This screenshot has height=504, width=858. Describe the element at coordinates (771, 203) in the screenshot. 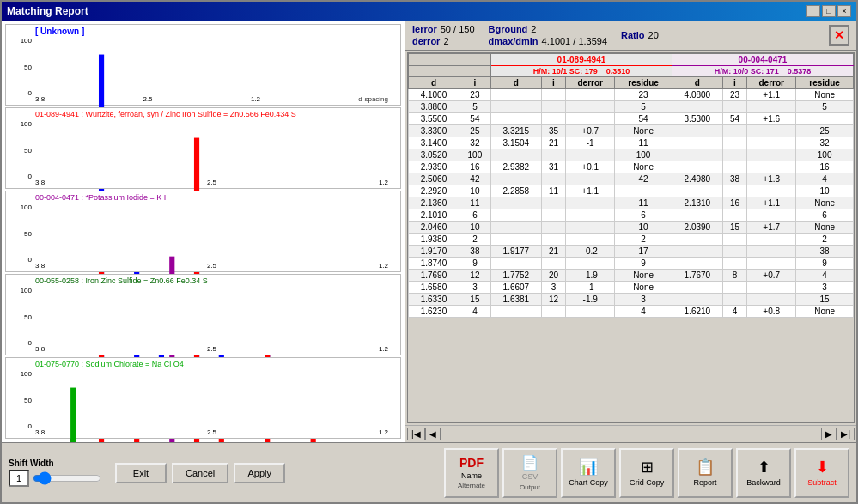

I see `table-cell: +1.1` at that location.